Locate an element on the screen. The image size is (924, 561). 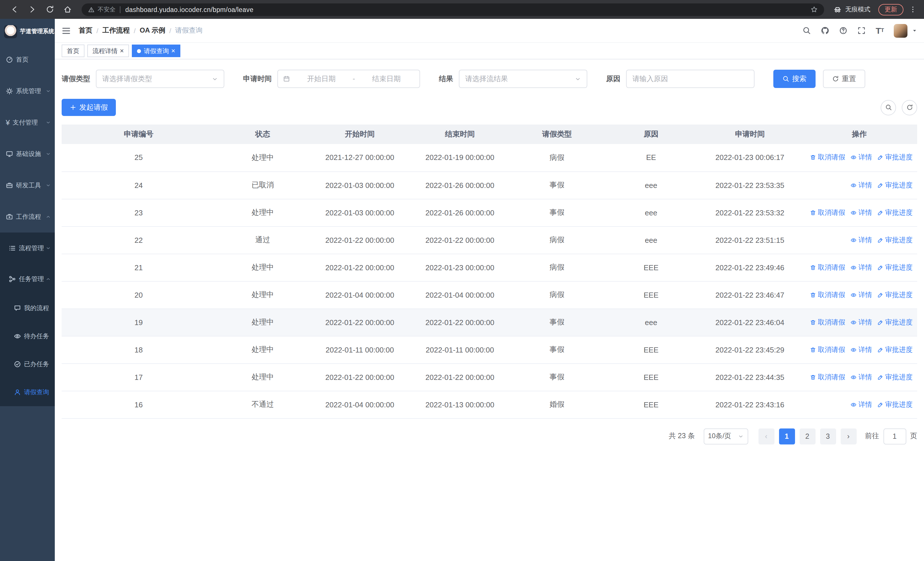
page-button-1: 1 is located at coordinates (787, 436).